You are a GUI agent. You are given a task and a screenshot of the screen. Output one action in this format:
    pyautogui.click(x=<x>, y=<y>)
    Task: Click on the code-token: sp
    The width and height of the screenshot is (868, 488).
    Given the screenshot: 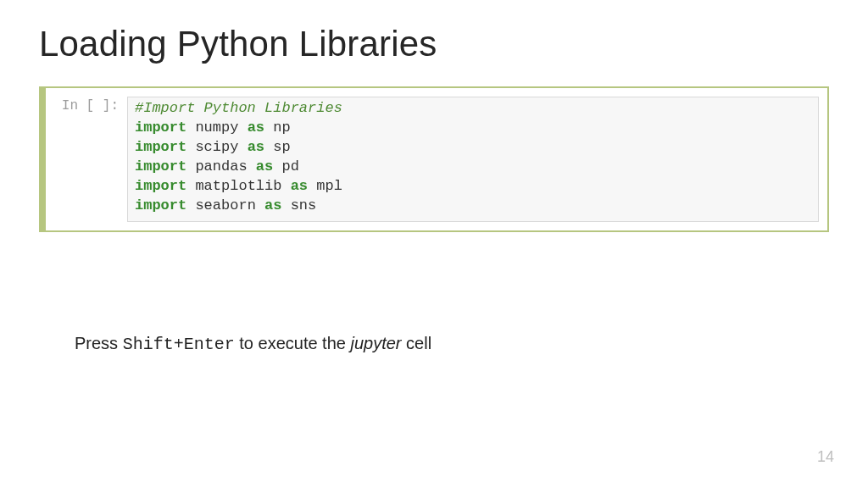 What is the action you would take?
    pyautogui.click(x=278, y=147)
    